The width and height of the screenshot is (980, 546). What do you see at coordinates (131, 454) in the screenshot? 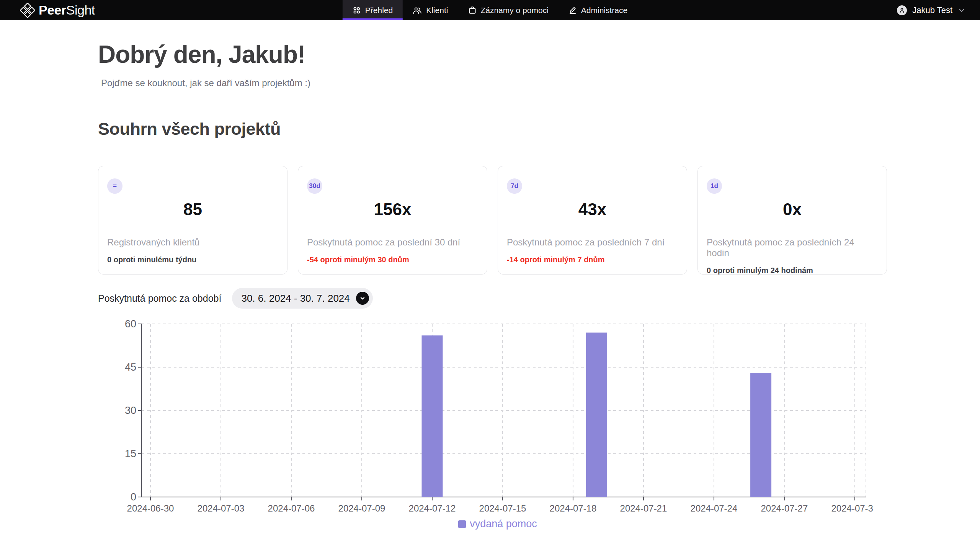
I see `svg-text: 15` at bounding box center [131, 454].